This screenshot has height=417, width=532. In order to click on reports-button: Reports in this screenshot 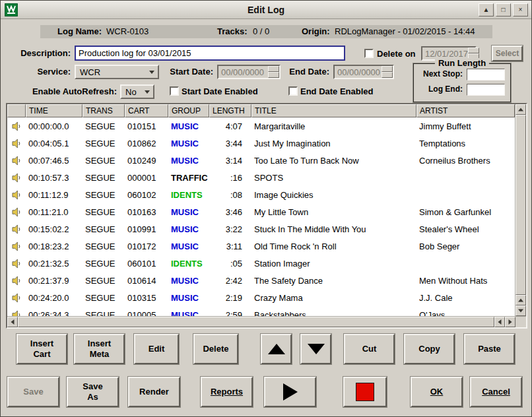, I will do `click(227, 392)`.